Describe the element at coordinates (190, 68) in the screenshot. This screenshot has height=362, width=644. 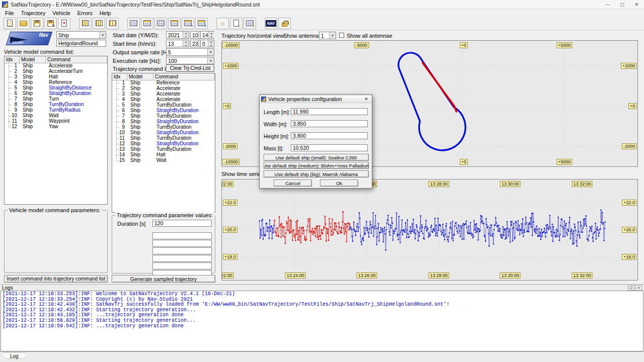
I see `clear-trj-cmd-list-button: Clear Trj-Cmd-List` at that location.